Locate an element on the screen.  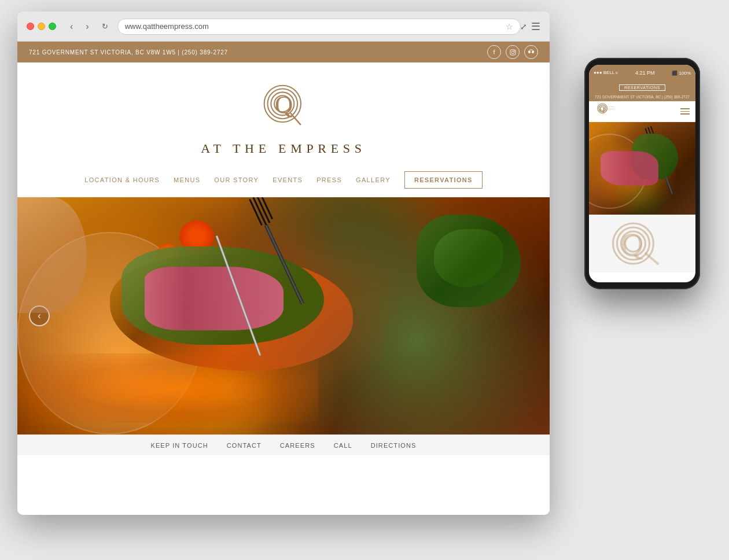
sauce-element is located at coordinates (174, 388).